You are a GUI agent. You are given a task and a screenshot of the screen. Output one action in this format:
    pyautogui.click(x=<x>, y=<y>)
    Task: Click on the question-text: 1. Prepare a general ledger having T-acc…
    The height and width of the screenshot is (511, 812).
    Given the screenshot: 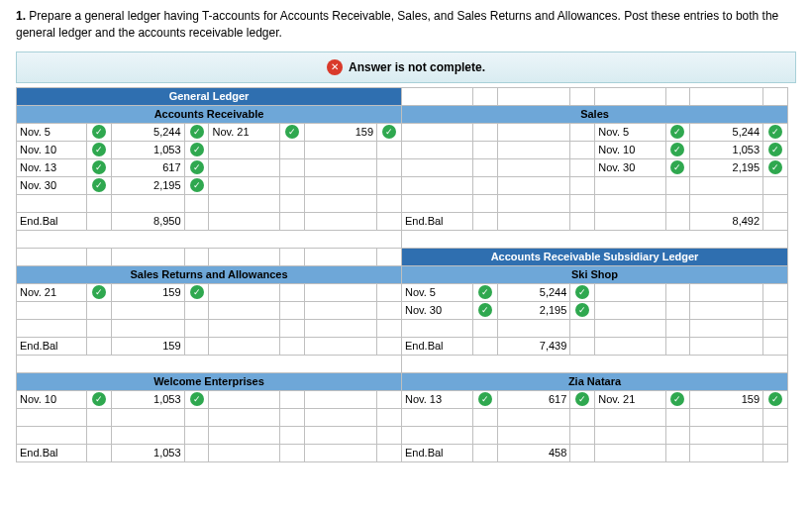 What is the action you would take?
    pyautogui.click(x=406, y=25)
    